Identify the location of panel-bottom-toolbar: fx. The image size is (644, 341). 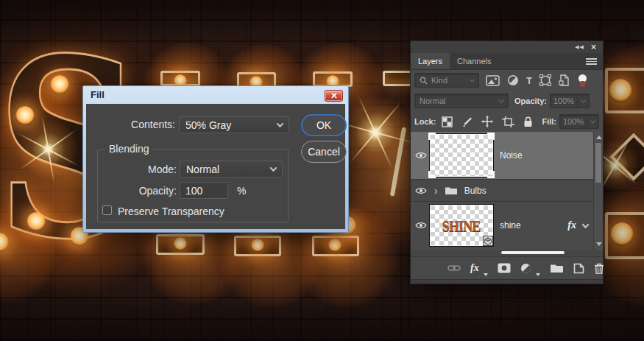
(506, 268).